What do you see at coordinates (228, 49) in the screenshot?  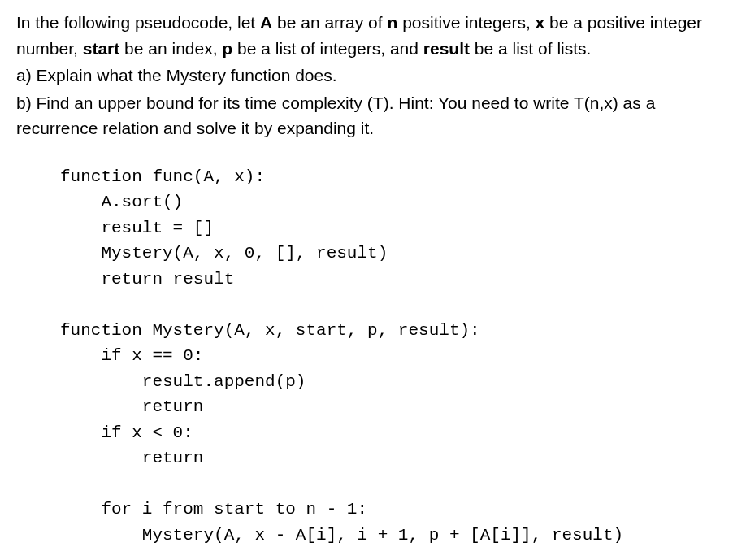 I see `var-p: p` at bounding box center [228, 49].